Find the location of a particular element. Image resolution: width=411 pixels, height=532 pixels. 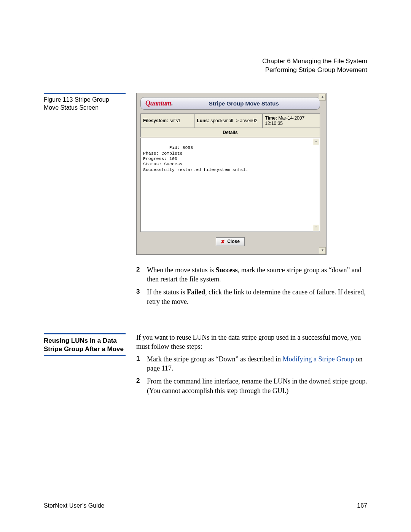

luns-value: spocksmall -> arwen02 is located at coordinates (234, 121).